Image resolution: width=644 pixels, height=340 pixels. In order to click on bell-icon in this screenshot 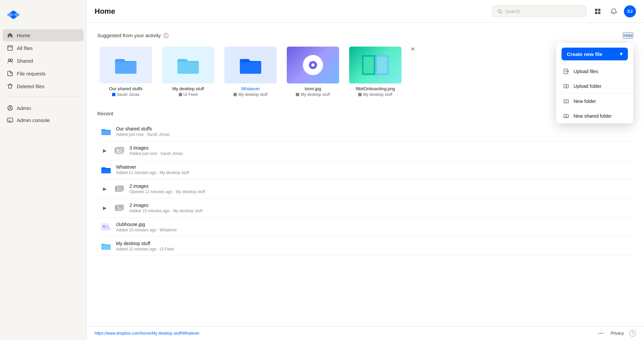, I will do `click(614, 11)`.